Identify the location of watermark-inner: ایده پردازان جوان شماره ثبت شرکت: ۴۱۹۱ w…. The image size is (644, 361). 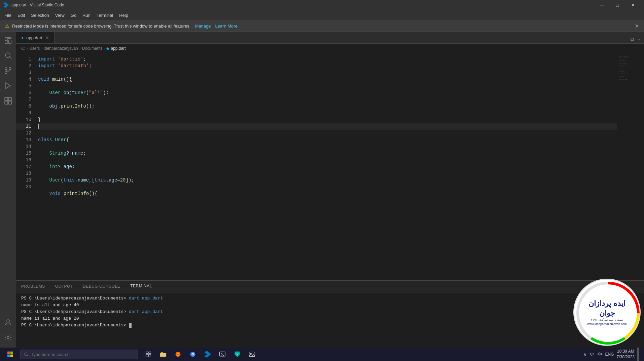
(607, 312).